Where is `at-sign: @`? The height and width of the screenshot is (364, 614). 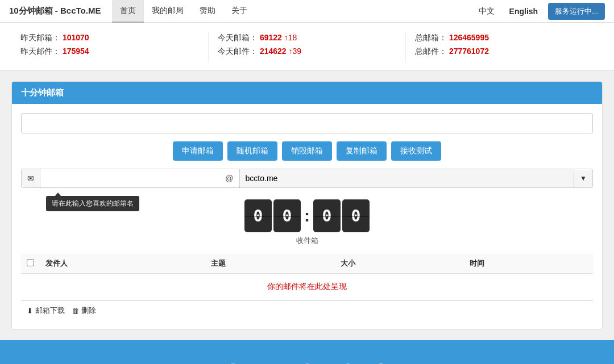 at-sign: @ is located at coordinates (229, 178).